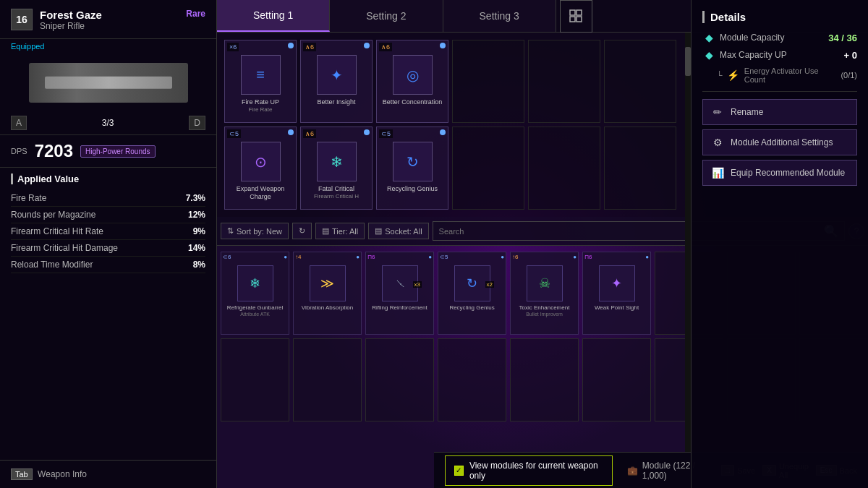  What do you see at coordinates (22, 474) in the screenshot?
I see `tab-key: Tab` at bounding box center [22, 474].